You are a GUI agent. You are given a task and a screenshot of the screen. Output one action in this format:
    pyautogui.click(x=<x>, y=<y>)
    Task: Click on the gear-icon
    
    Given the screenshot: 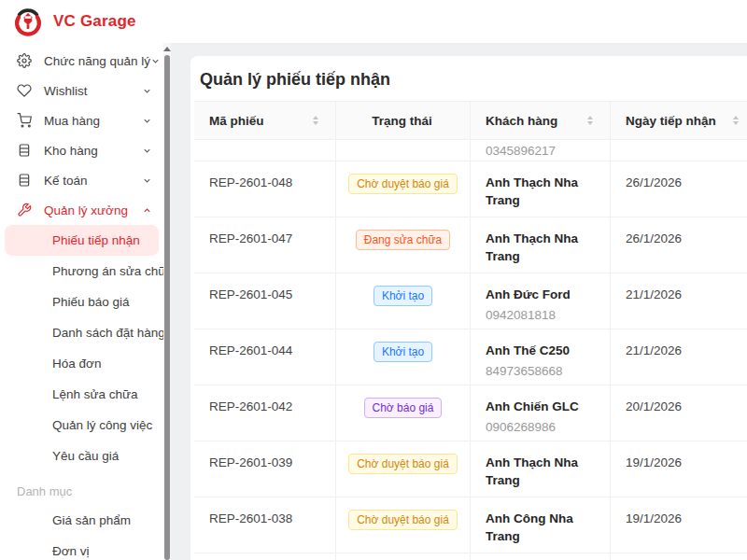 What is the action you would take?
    pyautogui.click(x=24, y=61)
    